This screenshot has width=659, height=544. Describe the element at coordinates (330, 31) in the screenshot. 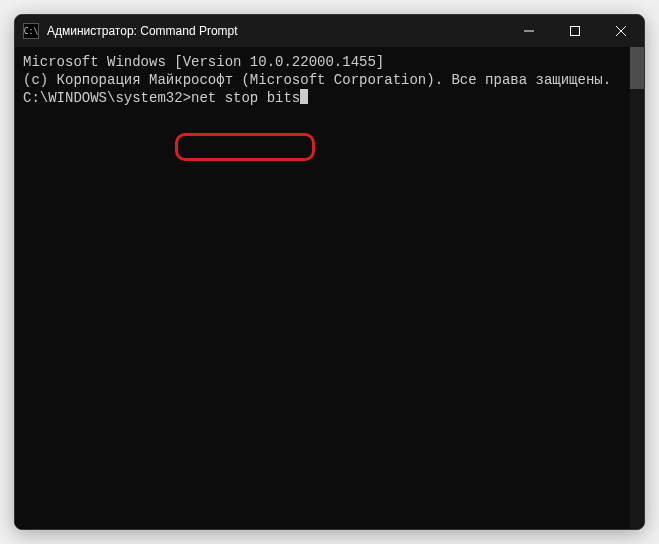

I see `titlebar: C:\ Администратор: Command Prompt` at that location.